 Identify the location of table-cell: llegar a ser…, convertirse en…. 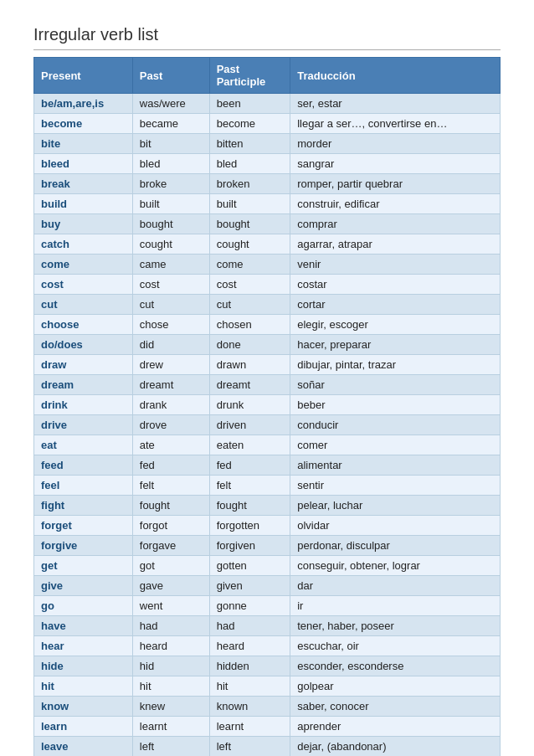
(395, 124).